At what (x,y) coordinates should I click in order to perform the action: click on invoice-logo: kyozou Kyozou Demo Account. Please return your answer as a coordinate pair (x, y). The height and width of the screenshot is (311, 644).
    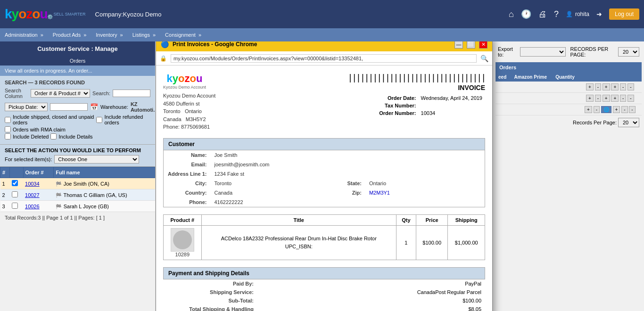
    Looking at the image, I should click on (190, 81).